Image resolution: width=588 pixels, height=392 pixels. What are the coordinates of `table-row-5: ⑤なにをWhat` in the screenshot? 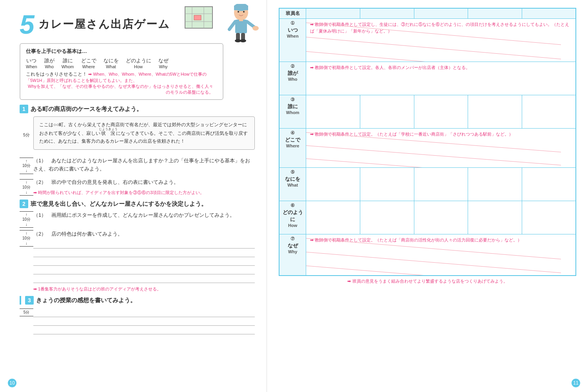 It's located at (427, 184).